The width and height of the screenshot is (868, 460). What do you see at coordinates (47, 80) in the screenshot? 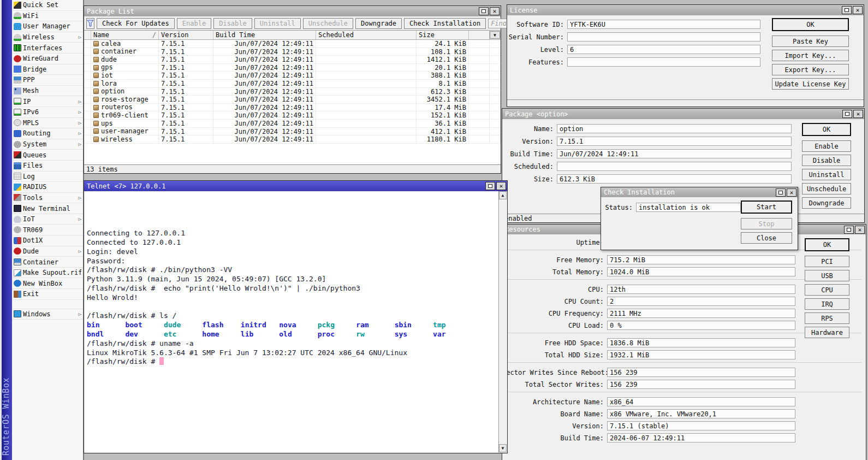
I see `sidebar-item-ppp: PPP` at bounding box center [47, 80].